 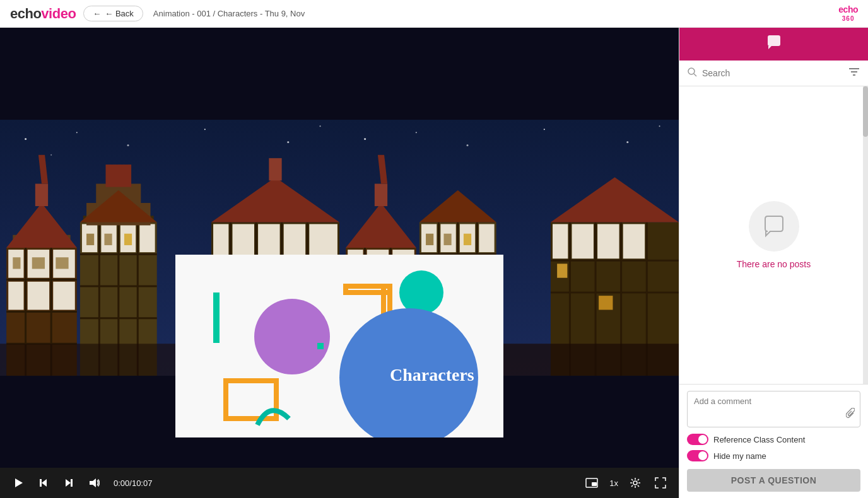 I want to click on controls-right: 1x, so click(x=626, y=483).